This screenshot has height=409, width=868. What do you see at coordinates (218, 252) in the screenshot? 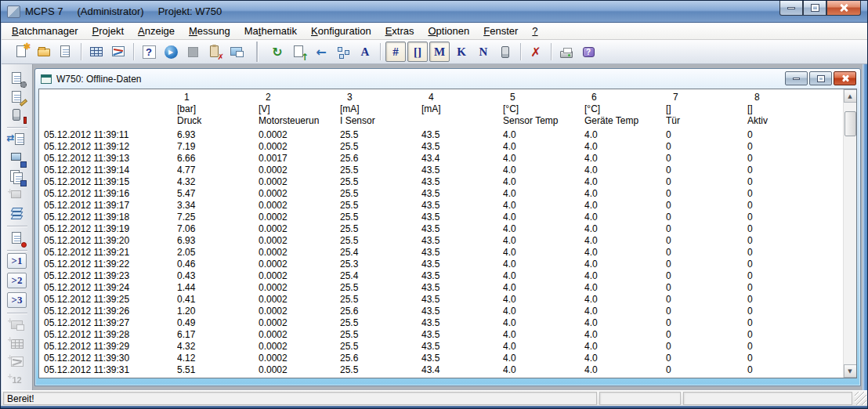
I see `value-cell: 2.05` at bounding box center [218, 252].